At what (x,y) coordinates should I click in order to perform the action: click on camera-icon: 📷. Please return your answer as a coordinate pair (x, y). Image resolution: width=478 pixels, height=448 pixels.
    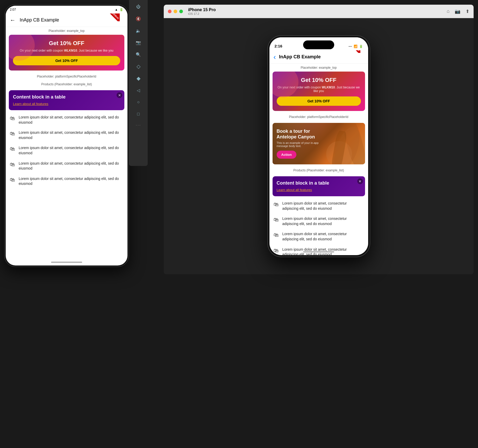
    Looking at the image, I should click on (138, 43).